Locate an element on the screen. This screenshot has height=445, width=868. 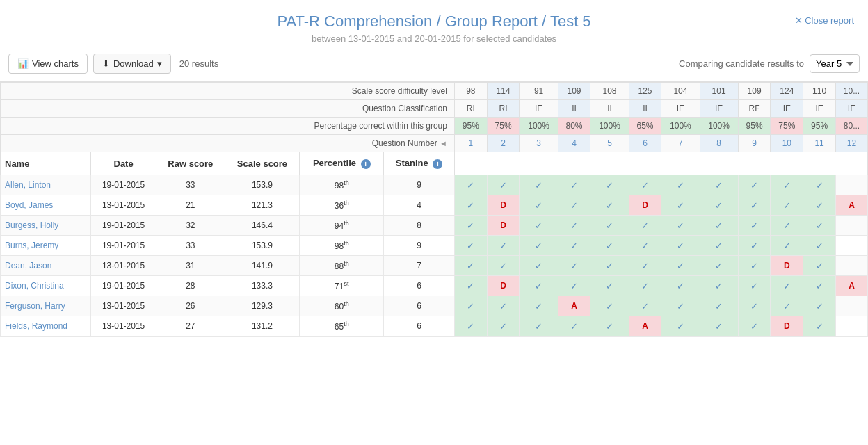
student-percentile: 65th is located at coordinates (342, 327).